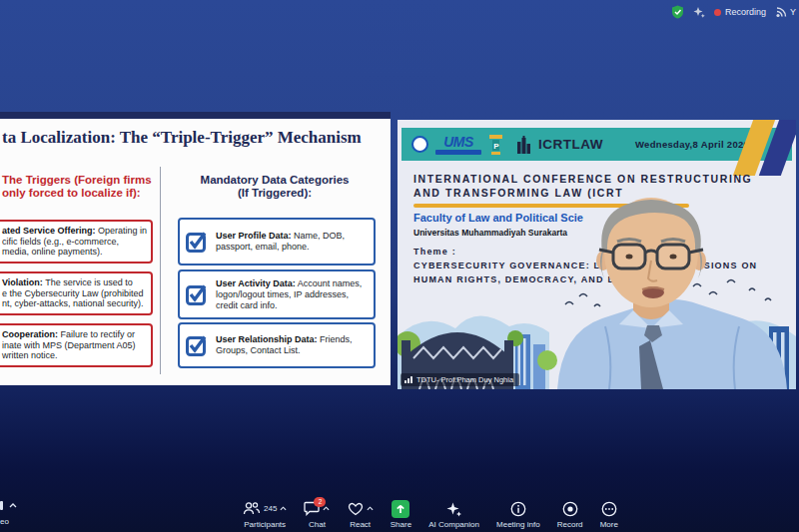 The image size is (799, 532). What do you see at coordinates (196, 116) in the screenshot?
I see `slide-top-bar` at bounding box center [196, 116].